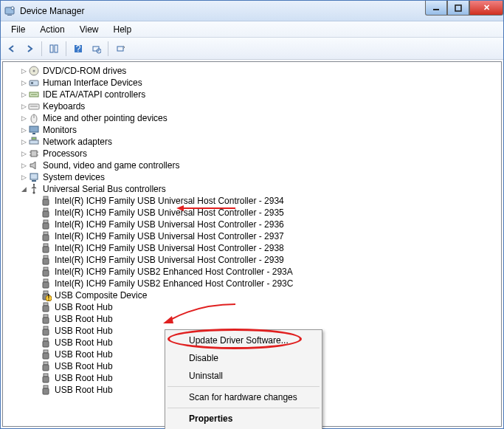 The height and width of the screenshot is (429, 504). What do you see at coordinates (66, 49) in the screenshot?
I see `toolbar-separator` at bounding box center [66, 49].